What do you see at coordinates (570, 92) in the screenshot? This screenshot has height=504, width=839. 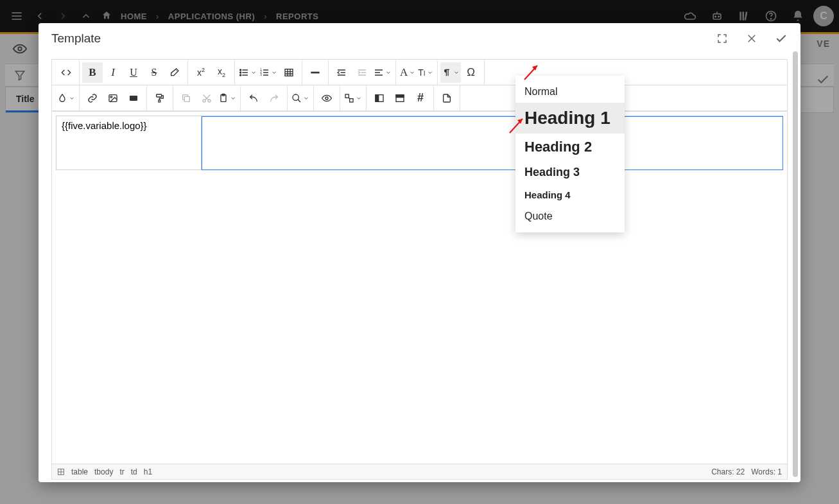 I see `format-option-normal: Normal` at bounding box center [570, 92].